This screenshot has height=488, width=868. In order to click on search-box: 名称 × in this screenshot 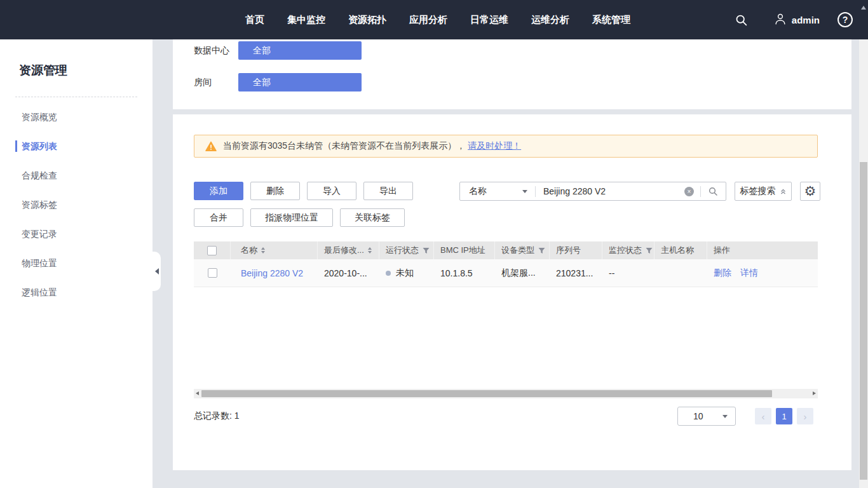, I will do `click(593, 191)`.